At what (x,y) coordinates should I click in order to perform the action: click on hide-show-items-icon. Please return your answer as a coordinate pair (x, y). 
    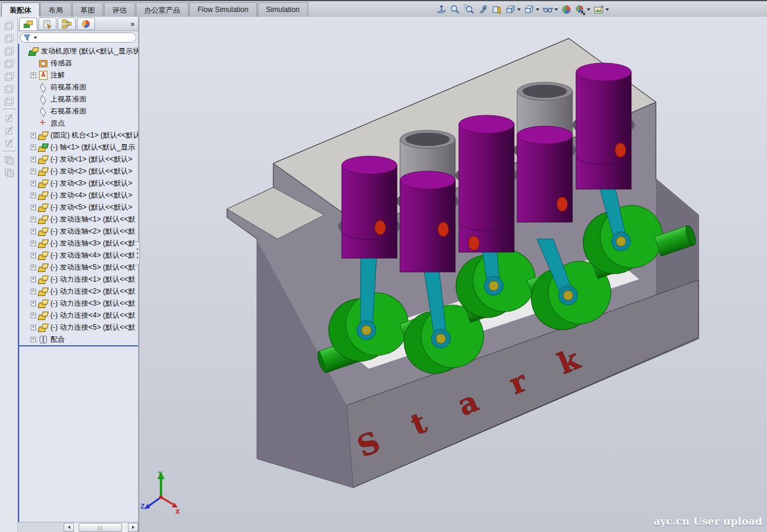
    Looking at the image, I should click on (550, 10).